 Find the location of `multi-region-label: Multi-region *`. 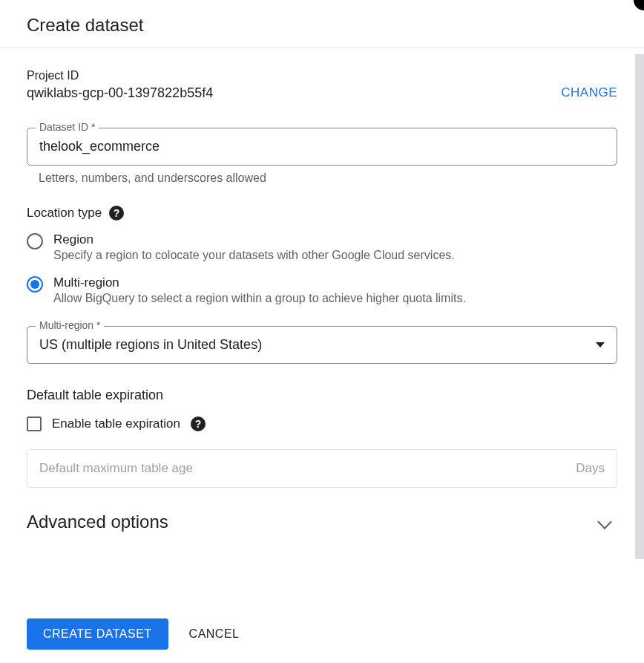

multi-region-label: Multi-region * is located at coordinates (70, 325).